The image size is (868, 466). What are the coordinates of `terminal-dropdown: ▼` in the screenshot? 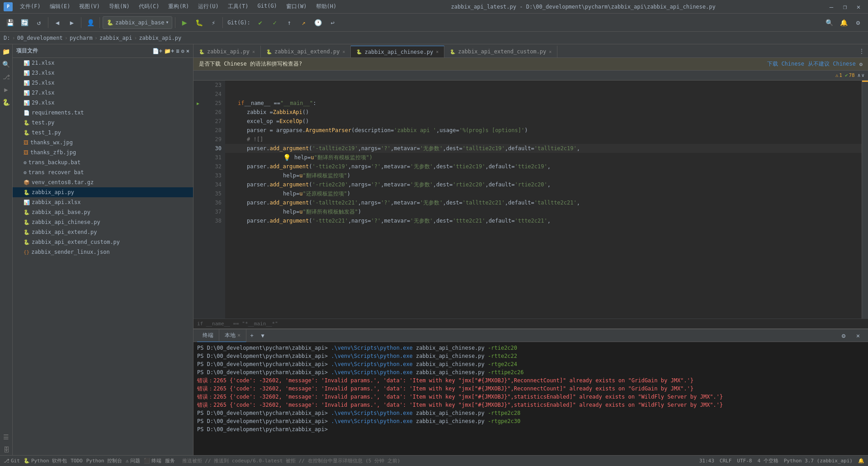 It's located at (263, 336).